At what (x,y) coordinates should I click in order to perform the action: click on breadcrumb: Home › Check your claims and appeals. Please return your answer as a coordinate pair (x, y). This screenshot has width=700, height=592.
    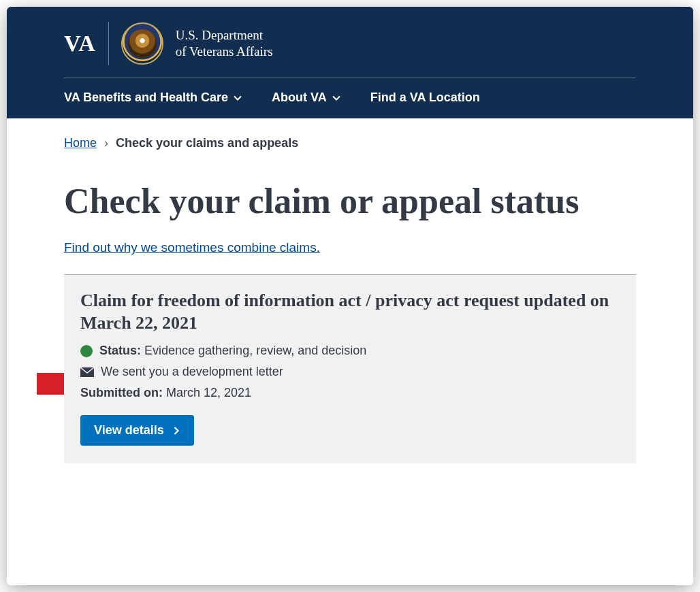
    Looking at the image, I should click on (350, 143).